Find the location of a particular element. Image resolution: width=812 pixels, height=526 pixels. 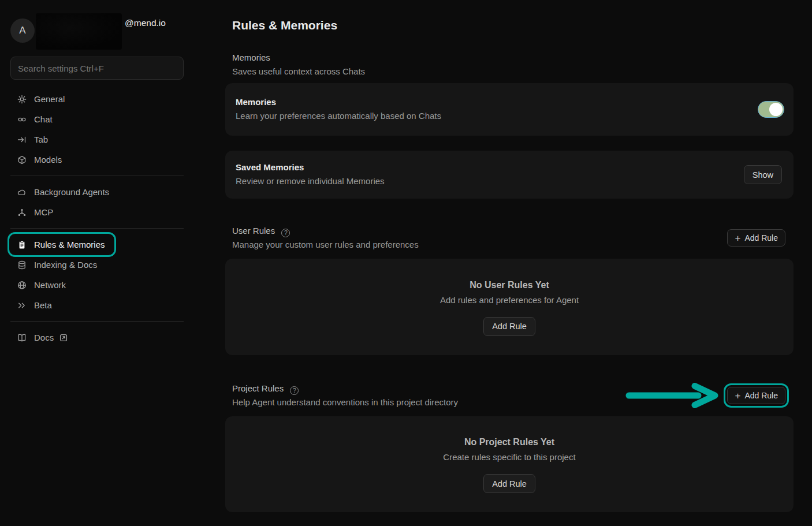

book-icon is located at coordinates (22, 338).